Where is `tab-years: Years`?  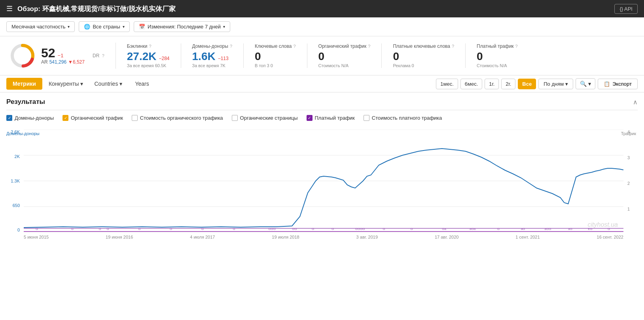 tab-years: Years is located at coordinates (142, 84).